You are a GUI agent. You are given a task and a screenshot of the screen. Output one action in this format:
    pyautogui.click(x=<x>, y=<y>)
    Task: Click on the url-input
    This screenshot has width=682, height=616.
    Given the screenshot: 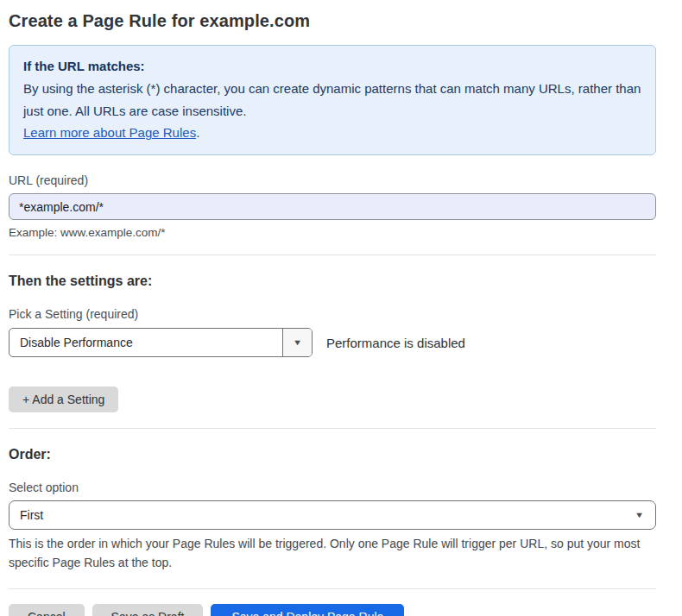 What is the action you would take?
    pyautogui.click(x=332, y=207)
    